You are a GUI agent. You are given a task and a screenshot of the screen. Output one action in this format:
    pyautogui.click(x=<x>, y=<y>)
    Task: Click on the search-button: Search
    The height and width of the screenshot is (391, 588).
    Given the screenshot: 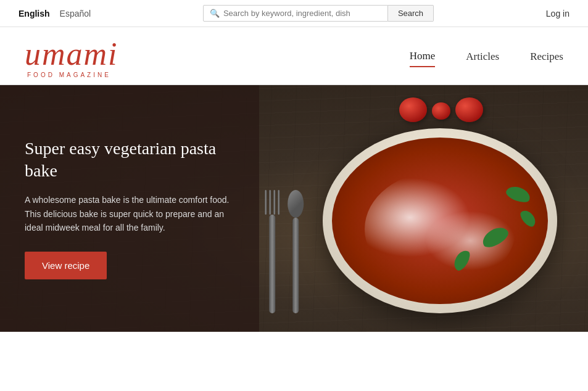 What is the action you would take?
    pyautogui.click(x=411, y=14)
    